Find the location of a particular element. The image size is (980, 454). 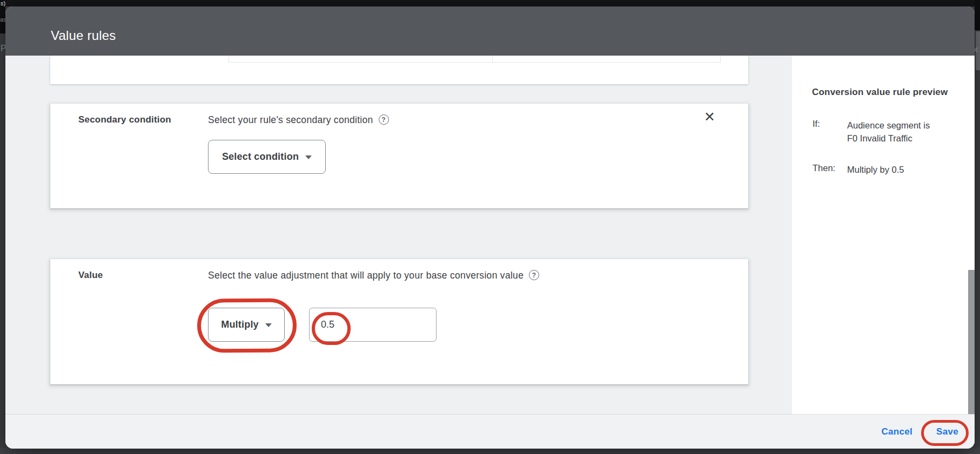

secondary-condition-instruction: Select your rule's secondary condition ? is located at coordinates (298, 120).